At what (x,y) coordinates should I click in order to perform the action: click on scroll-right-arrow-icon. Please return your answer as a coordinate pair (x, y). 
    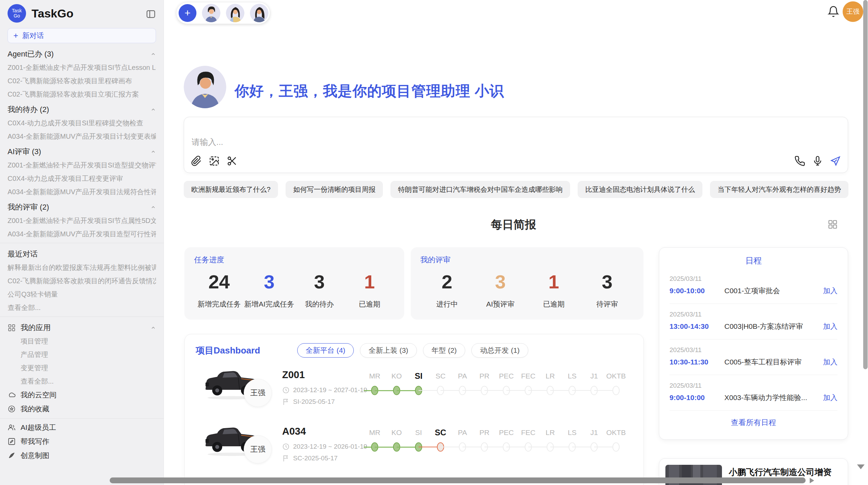
    Looking at the image, I should click on (812, 481).